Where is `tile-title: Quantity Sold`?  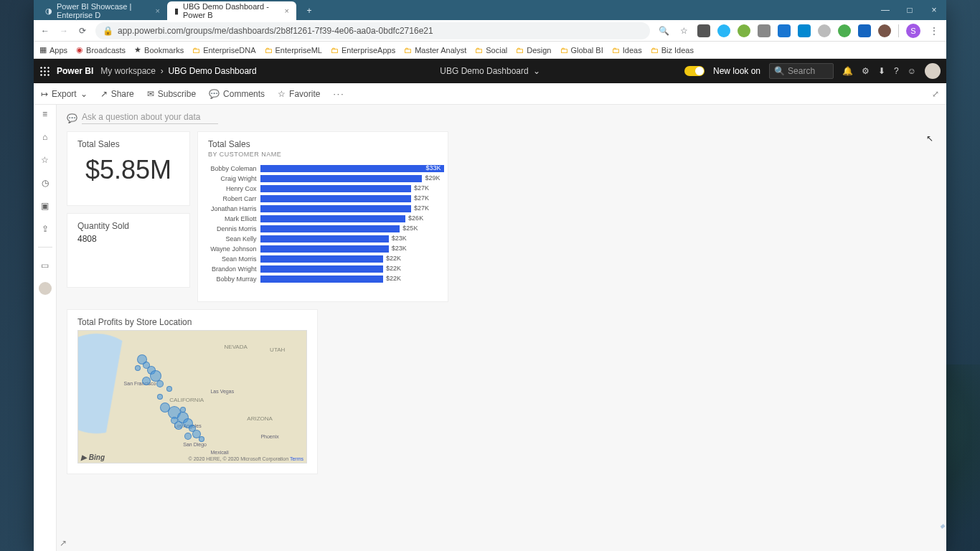
tile-title: Quantity Sold is located at coordinates (128, 226).